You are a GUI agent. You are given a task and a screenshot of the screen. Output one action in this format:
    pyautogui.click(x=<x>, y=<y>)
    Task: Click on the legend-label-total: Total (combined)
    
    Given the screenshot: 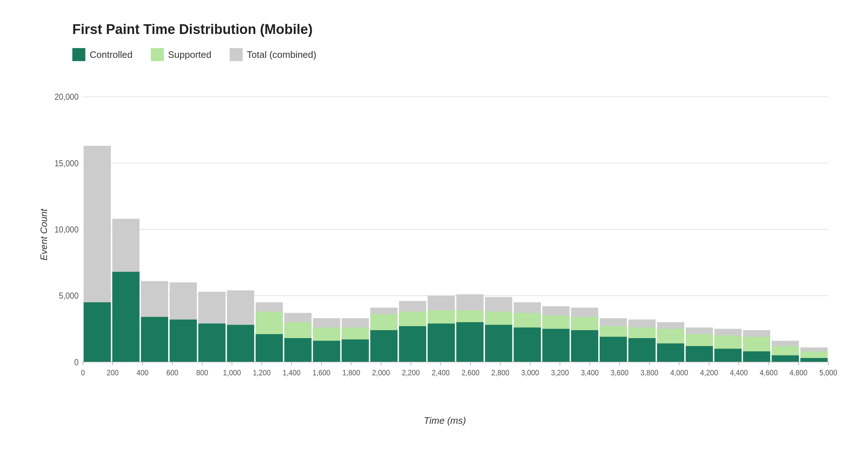 What is the action you would take?
    pyautogui.click(x=282, y=55)
    